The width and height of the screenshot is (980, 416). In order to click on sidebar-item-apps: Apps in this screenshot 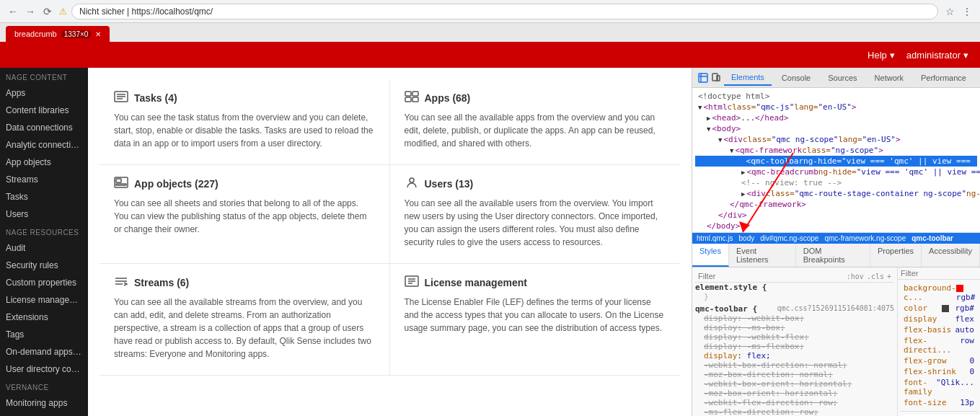, I will do `click(44, 93)`.